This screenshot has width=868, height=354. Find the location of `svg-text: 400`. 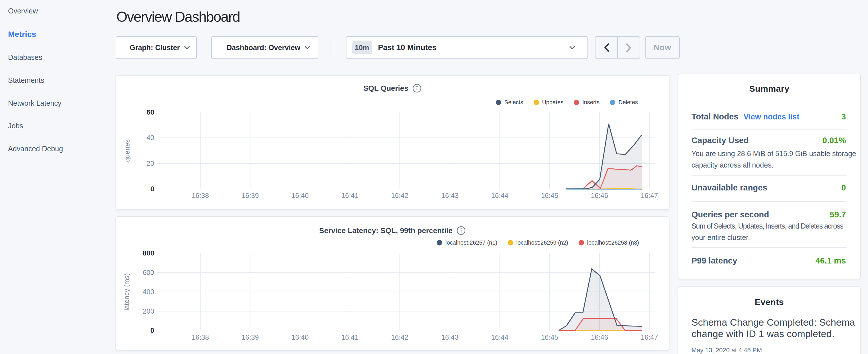

svg-text: 400 is located at coordinates (149, 292).